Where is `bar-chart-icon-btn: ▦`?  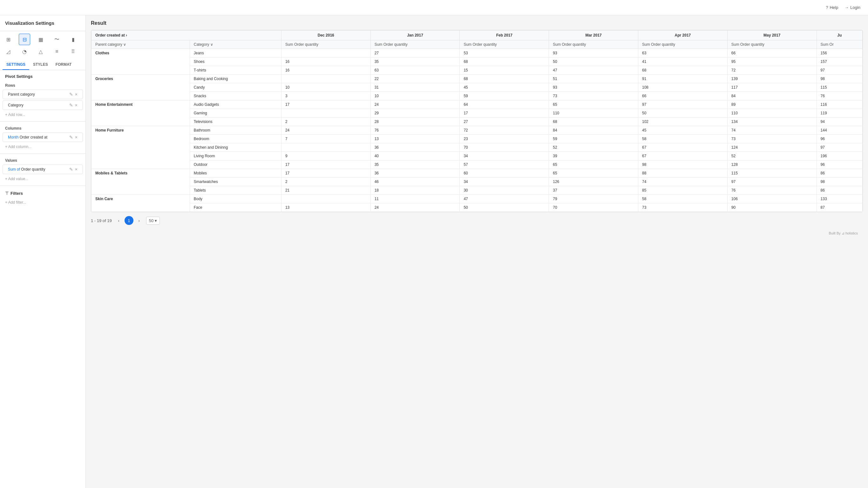
bar-chart-icon-btn: ▦ is located at coordinates (41, 39).